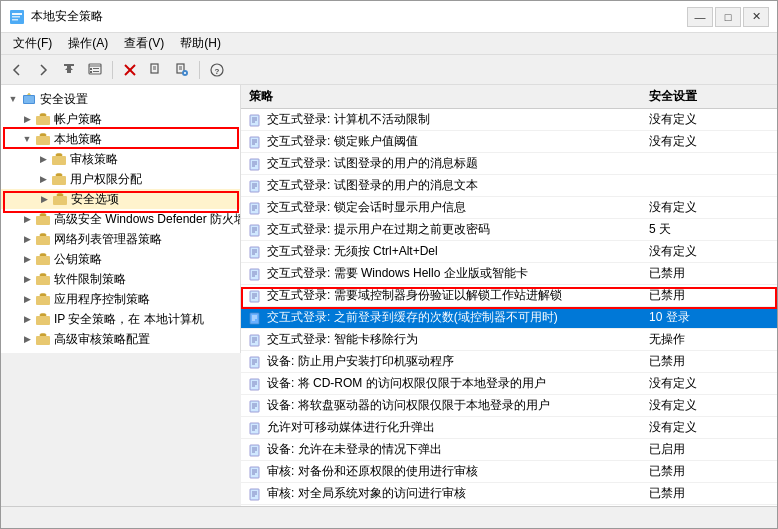  What do you see at coordinates (366, 494) in the screenshot?
I see `policy-row-name: 审核: 对全局系统对象的访问进行审核` at bounding box center [366, 494].